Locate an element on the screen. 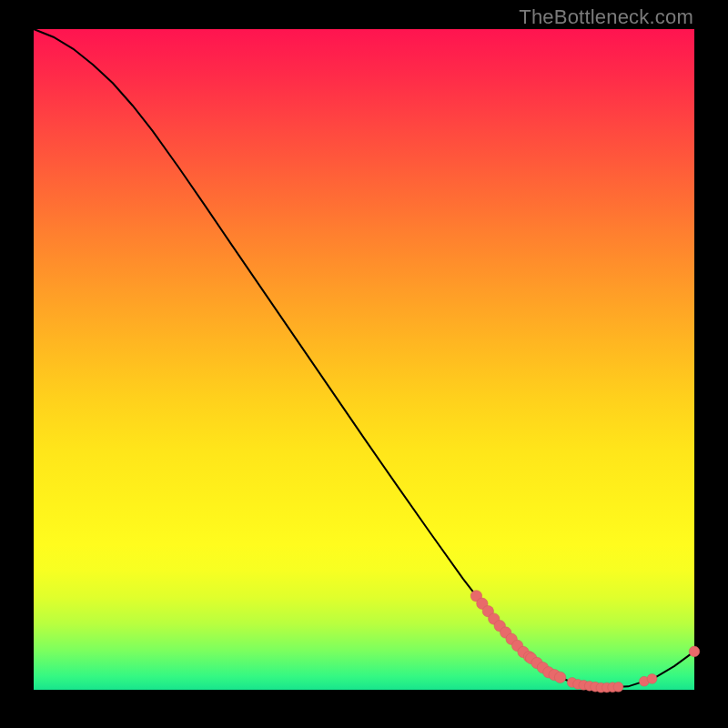 This screenshot has height=728, width=728. watermark: TheBottleneck.com is located at coordinates (606, 17).